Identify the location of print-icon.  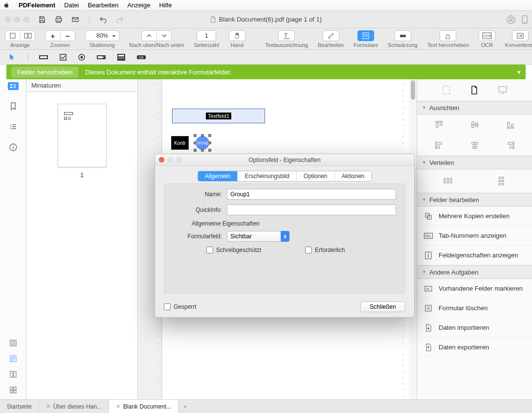
(59, 20).